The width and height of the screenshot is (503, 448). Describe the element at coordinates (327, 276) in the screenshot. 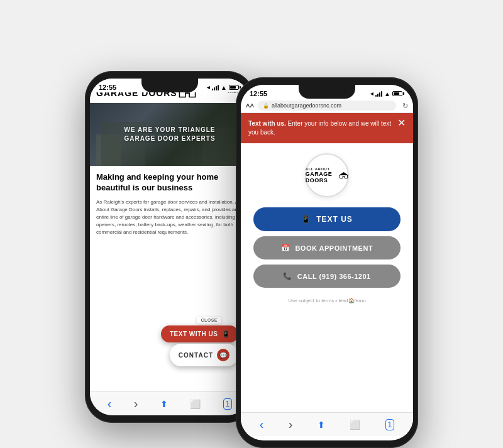

I see `call-button: 📞 CALL (919) 366-1201` at that location.